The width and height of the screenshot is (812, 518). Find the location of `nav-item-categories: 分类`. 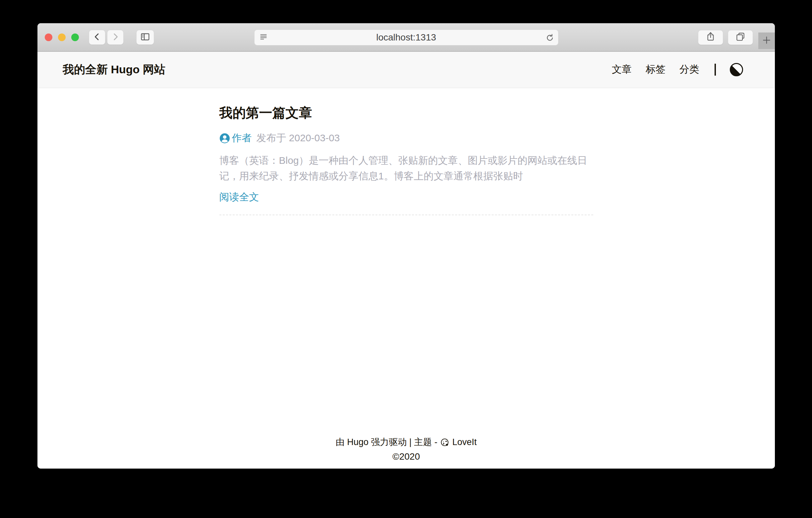

nav-item-categories: 分类 is located at coordinates (689, 70).